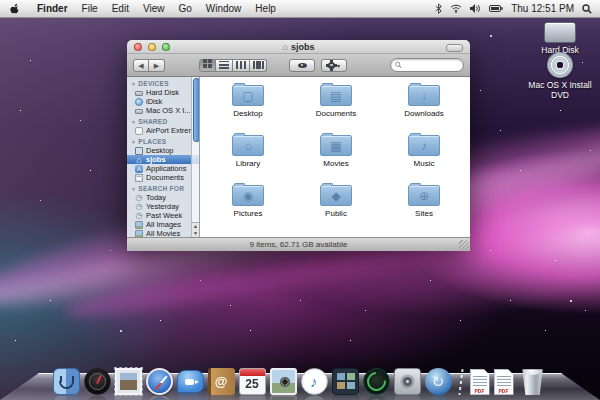  I want to click on toolbar-toggle-button, so click(454, 48).